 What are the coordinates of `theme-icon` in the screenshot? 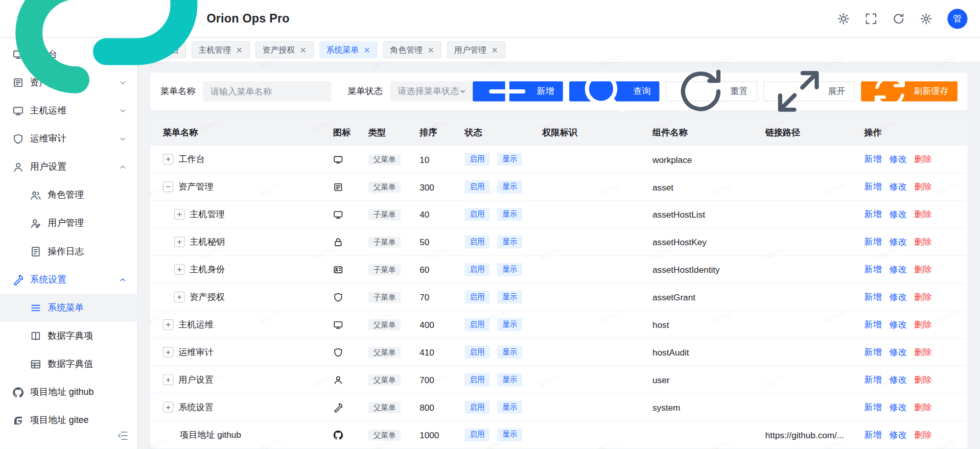 It's located at (844, 18).